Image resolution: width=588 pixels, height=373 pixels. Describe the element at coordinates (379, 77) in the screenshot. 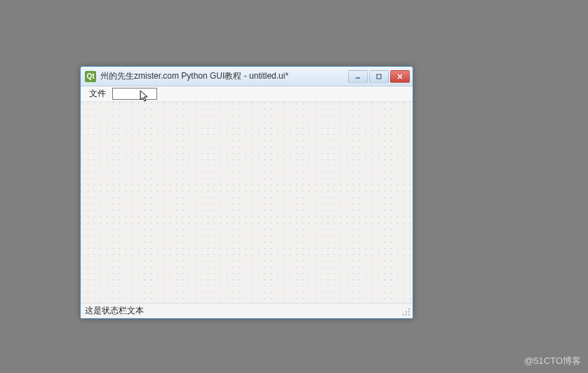

I see `maximize-icon` at that location.